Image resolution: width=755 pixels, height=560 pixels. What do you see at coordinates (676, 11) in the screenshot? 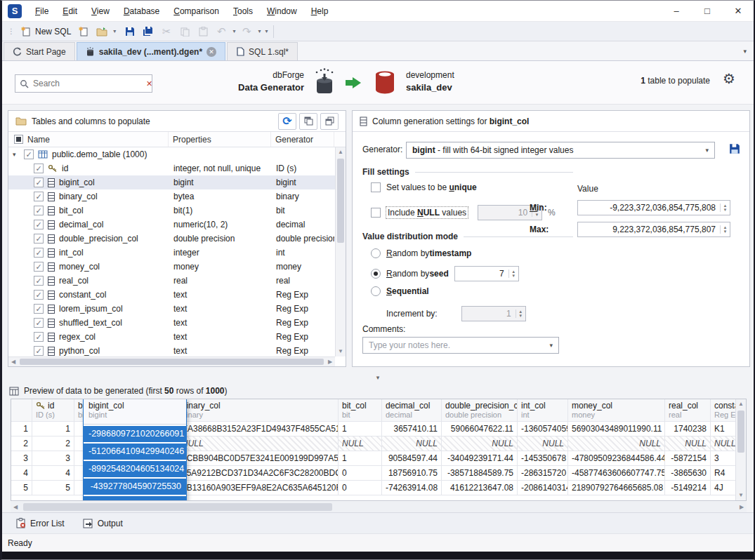
I see `minimize-button: –` at bounding box center [676, 11].